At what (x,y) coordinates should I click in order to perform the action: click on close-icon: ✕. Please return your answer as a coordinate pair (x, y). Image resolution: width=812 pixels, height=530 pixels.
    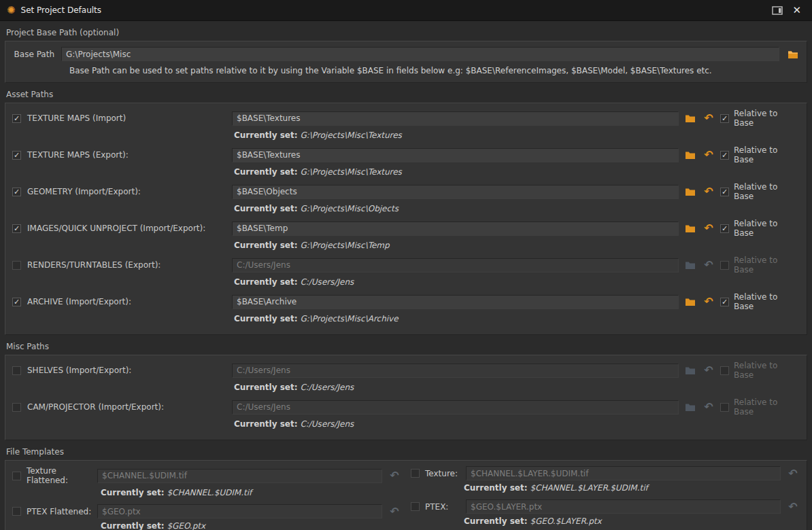
    Looking at the image, I should click on (797, 10).